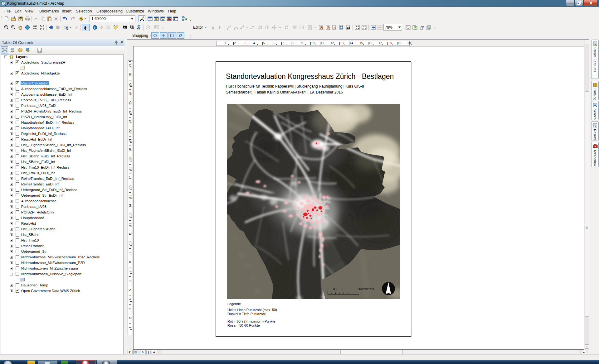 The height and width of the screenshot is (364, 599). What do you see at coordinates (139, 29) in the screenshot?
I see `svg-text: XY` at bounding box center [139, 29].